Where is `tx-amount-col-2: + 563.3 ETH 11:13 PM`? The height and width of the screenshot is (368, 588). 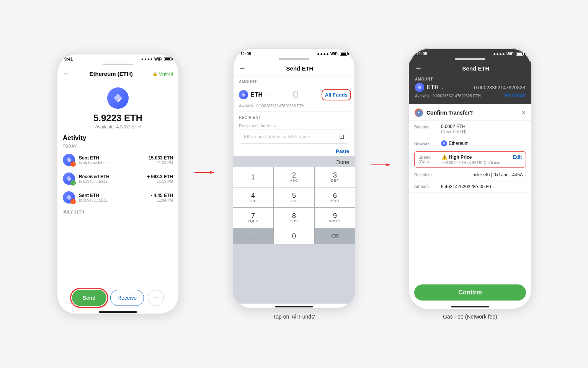 tx-amount-col-2: + 563.3 ETH 11:13 PM is located at coordinates (160, 179).